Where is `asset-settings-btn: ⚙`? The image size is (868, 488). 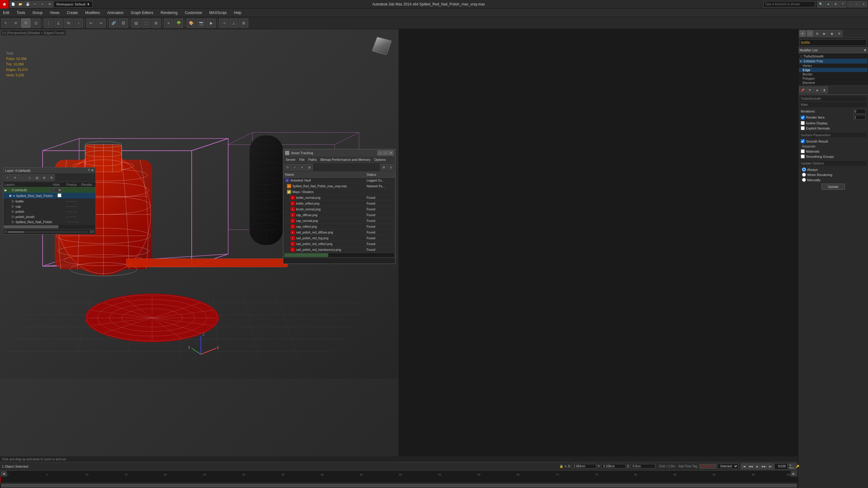 asset-settings-btn: ⚙ is located at coordinates (384, 167).